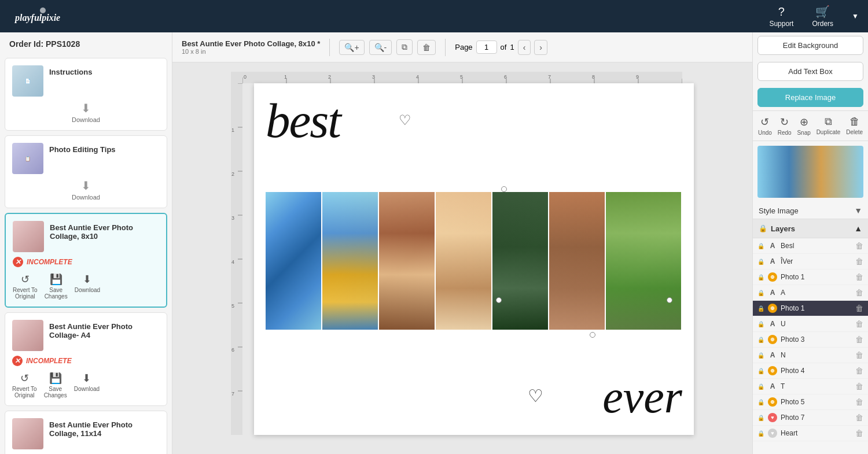 Image resolution: width=868 pixels, height=454 pixels. Describe the element at coordinates (810, 172) in the screenshot. I see `preview-image-inner` at that location.